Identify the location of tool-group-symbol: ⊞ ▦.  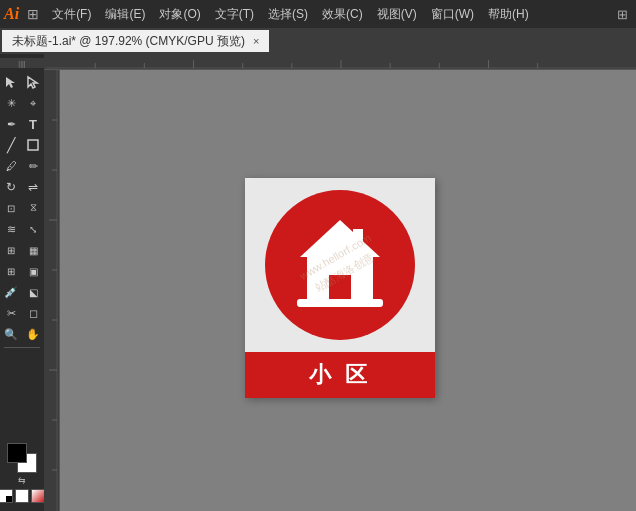
(22, 250).